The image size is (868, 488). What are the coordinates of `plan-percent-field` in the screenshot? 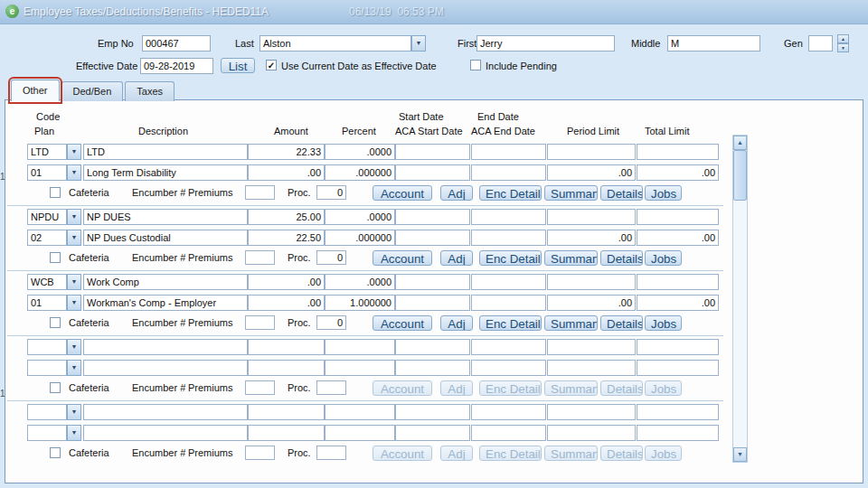 It's located at (360, 433).